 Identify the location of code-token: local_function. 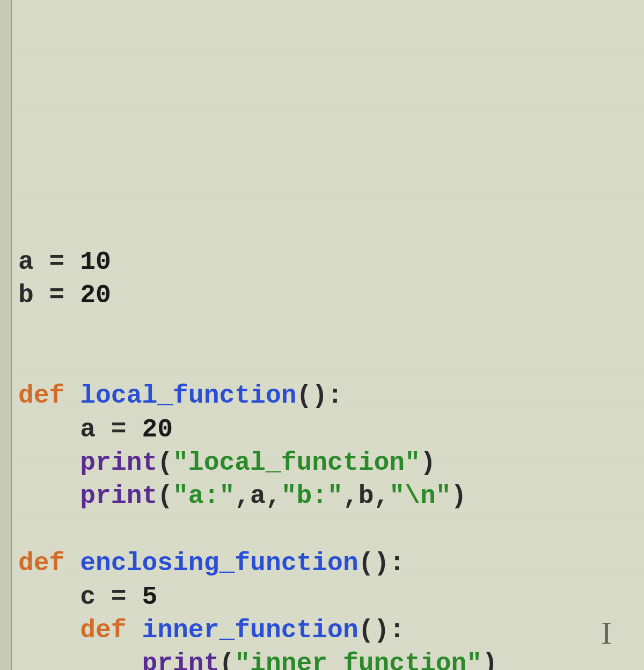
(188, 396).